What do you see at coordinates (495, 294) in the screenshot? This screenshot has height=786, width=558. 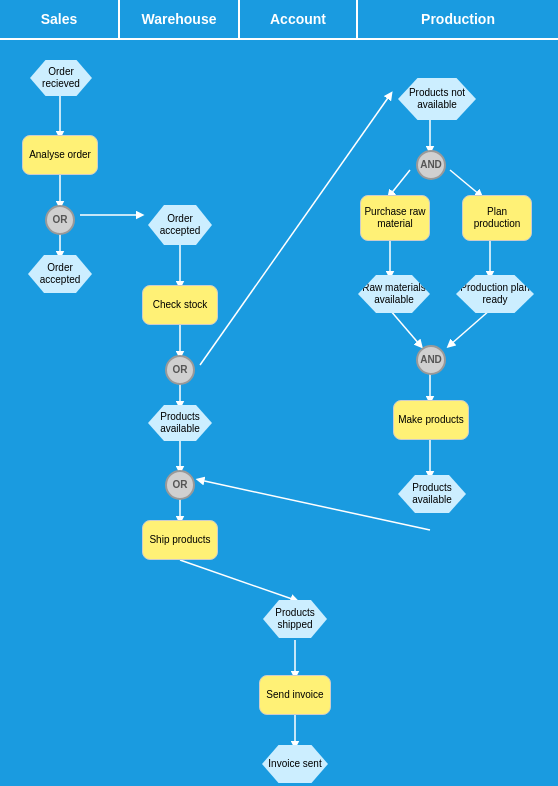 I see `production-plan-ready-shape: Production plan ready` at bounding box center [495, 294].